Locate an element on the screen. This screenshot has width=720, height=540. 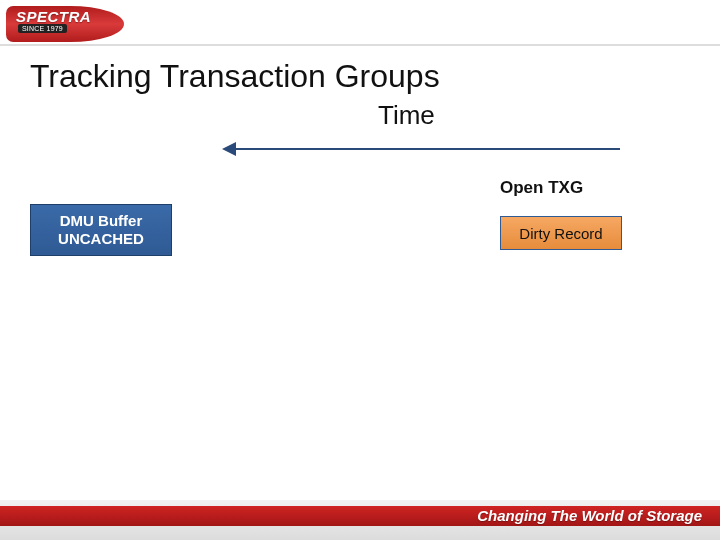
dmu-buffer-box: DMU Buffer UNCACHED is located at coordinates (101, 230).